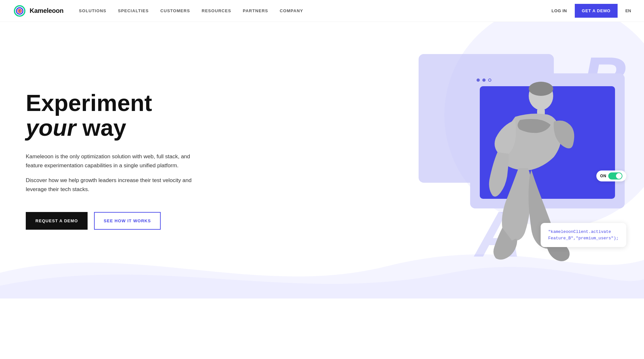 Image resolution: width=644 pixels, height=359 pixels. What do you see at coordinates (580, 232) in the screenshot?
I see `code-line-1: "kameleoonClient.activate` at bounding box center [580, 232].